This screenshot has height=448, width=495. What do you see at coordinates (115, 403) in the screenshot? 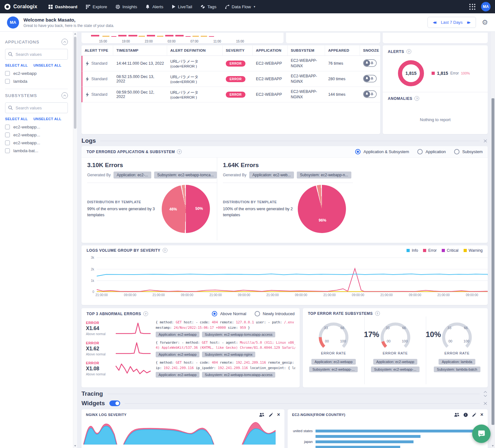
I see `widgets-toggle` at bounding box center [115, 403].